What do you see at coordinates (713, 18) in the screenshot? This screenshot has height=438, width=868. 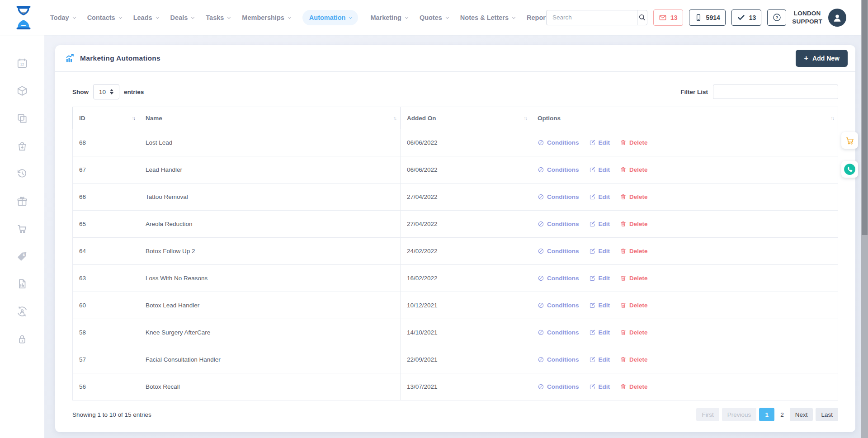 I see `calls-count: 5914` at bounding box center [713, 18].